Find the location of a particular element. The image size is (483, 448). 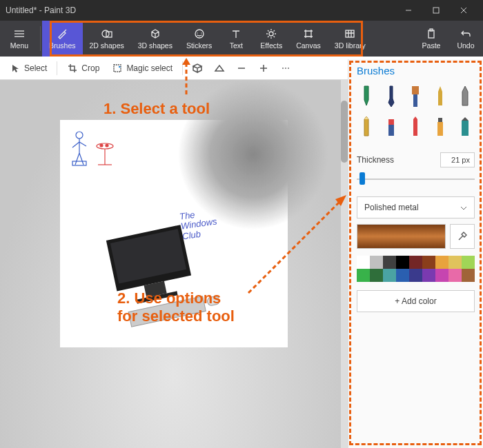

menu-button: Menu is located at coordinates (19, 39).